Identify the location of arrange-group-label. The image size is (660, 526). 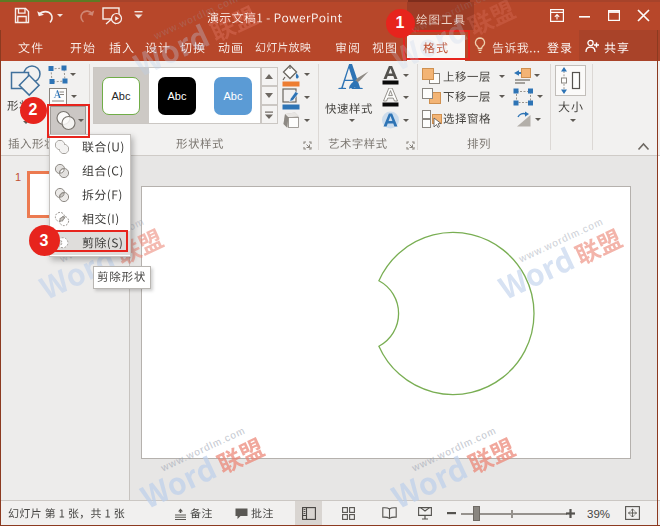
(479, 145).